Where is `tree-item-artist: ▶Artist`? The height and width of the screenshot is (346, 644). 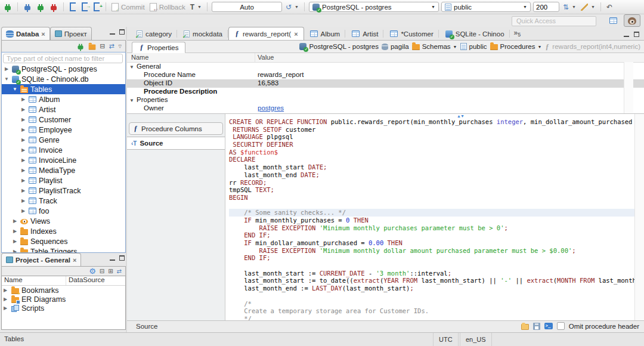
tree-item-artist: ▶Artist is located at coordinates (63, 110).